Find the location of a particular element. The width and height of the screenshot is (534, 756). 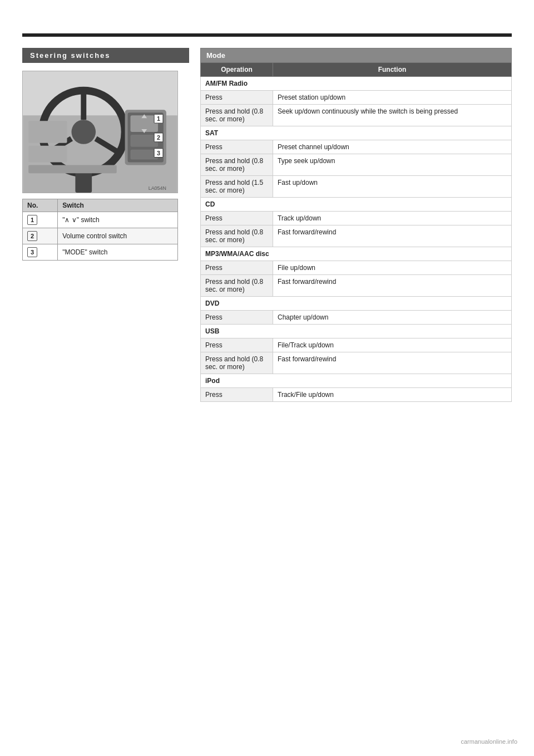

mode-section-row: DVD is located at coordinates (356, 304).